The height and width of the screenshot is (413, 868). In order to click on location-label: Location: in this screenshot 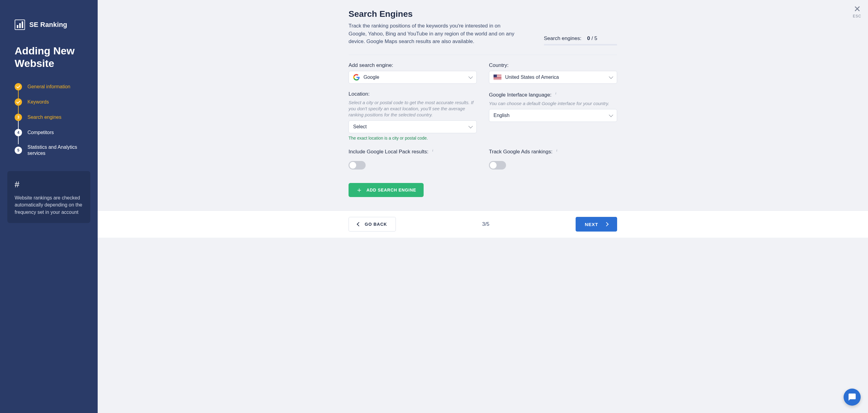, I will do `click(412, 94)`.